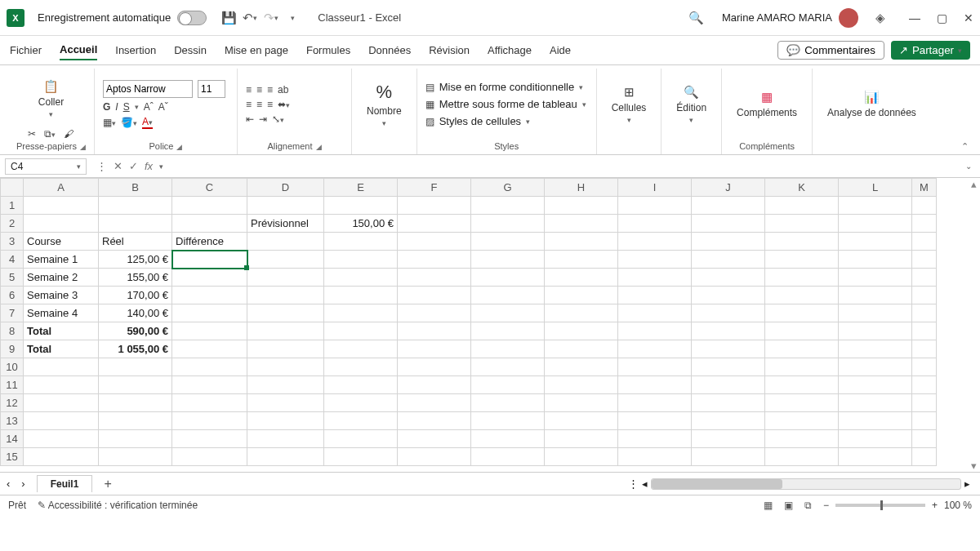 Image resolution: width=980 pixels, height=551 pixels. What do you see at coordinates (567, 167) in the screenshot?
I see `formula-input` at bounding box center [567, 167].